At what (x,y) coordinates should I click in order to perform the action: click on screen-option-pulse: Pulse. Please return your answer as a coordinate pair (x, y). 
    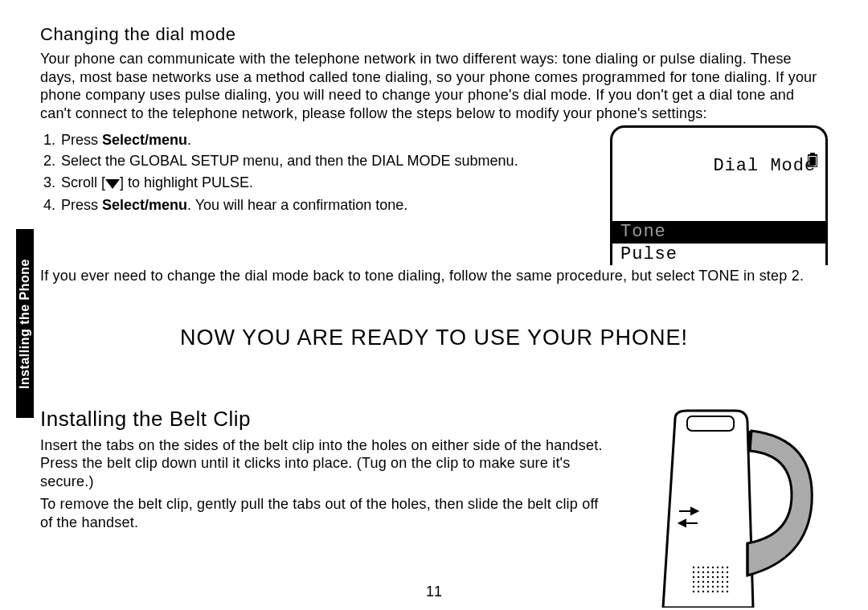
    Looking at the image, I should click on (719, 255).